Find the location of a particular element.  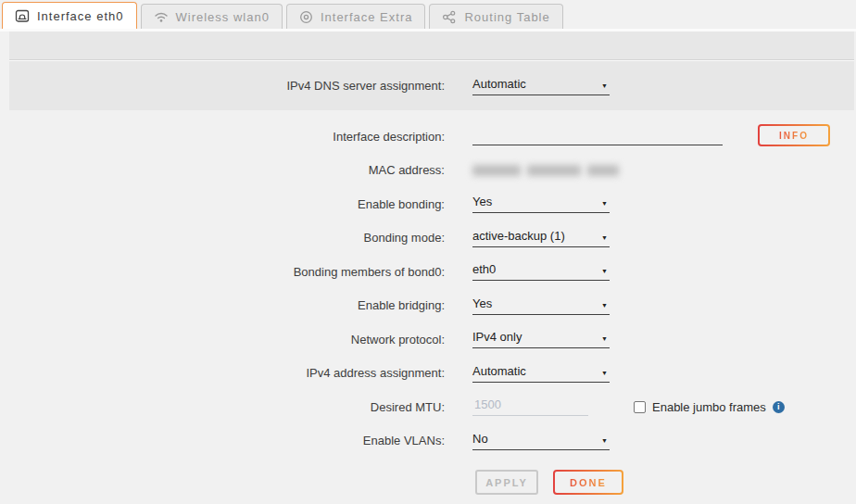

bonding-members-label: Bonding members of bond0: is located at coordinates (222, 272).